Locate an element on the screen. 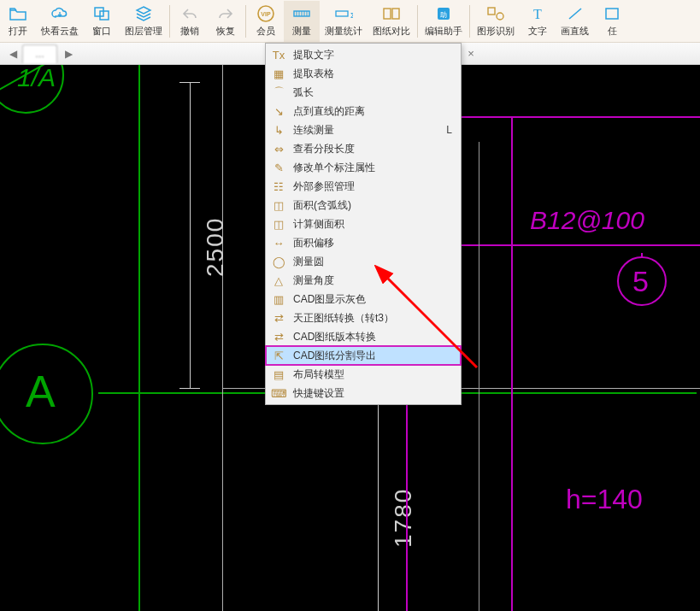  dropdown-item-icon: ▤ is located at coordinates (279, 374).